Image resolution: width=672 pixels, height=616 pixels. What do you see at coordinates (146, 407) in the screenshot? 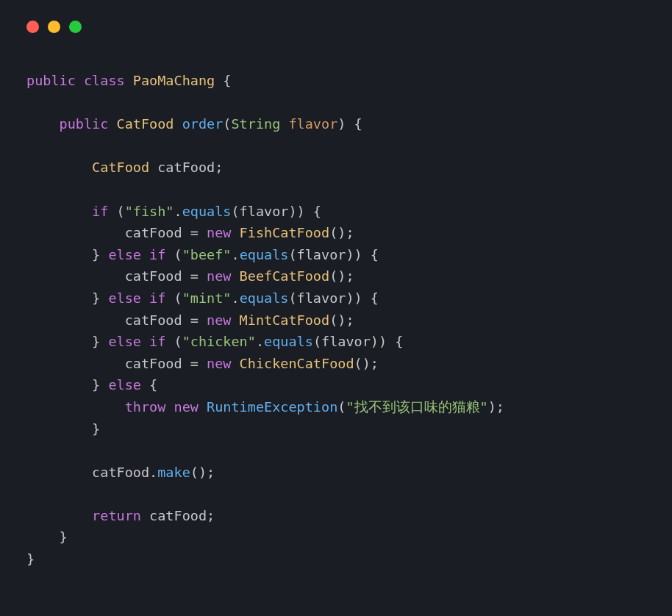
I see `keyword-throw: throw` at bounding box center [146, 407].